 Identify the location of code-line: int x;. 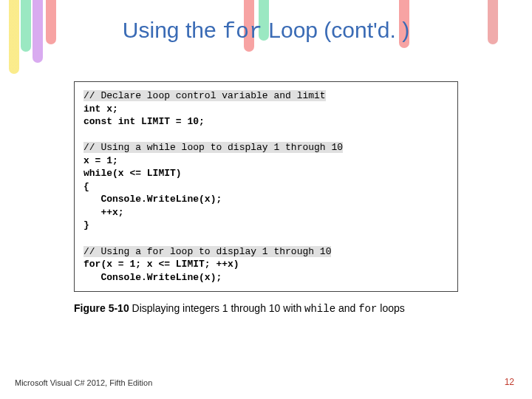
(100, 109).